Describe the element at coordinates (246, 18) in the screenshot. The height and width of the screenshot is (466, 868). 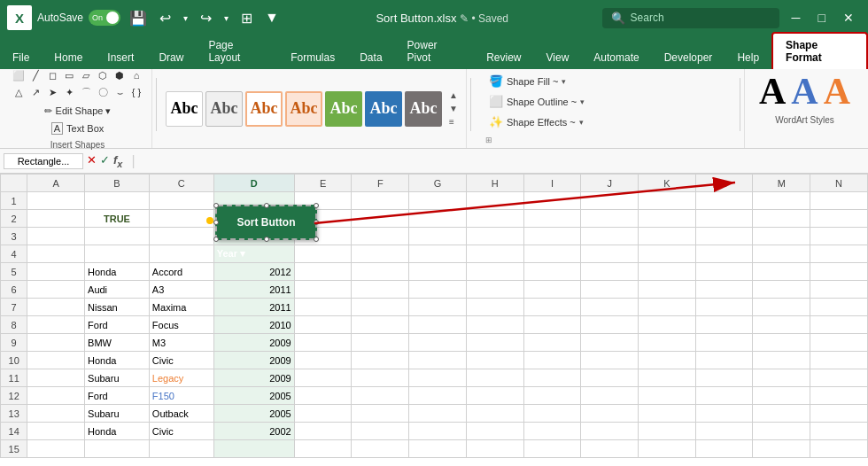
I see `customize-qat-btn: ⊞` at that location.